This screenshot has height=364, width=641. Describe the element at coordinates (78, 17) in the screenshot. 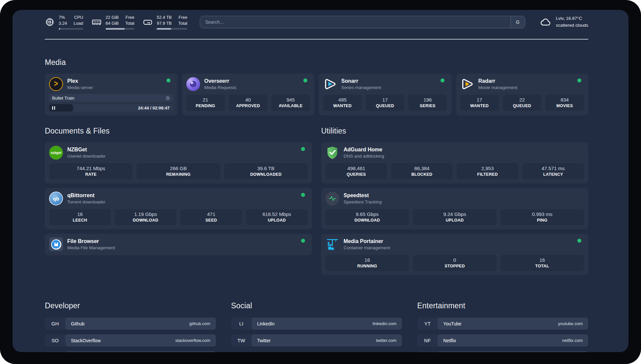

I see `cpu-label: CPU` at that location.